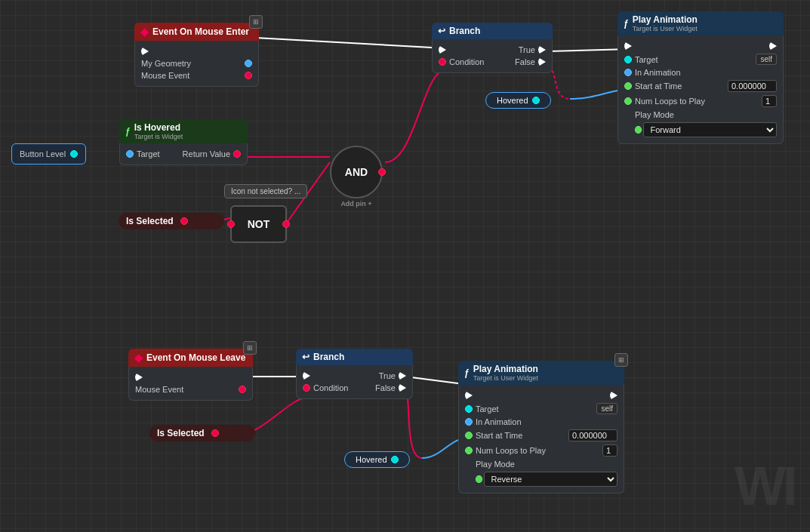 The width and height of the screenshot is (810, 532). I want to click on not-out-pin, so click(286, 224).